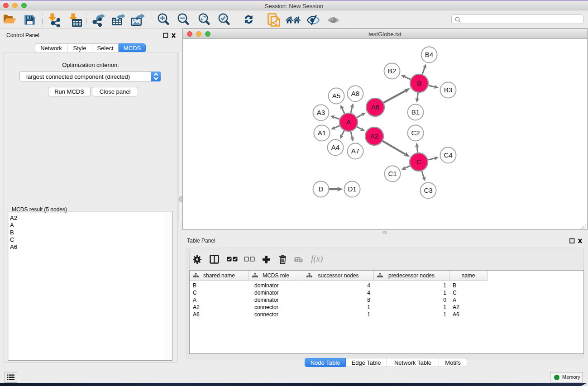  What do you see at coordinates (392, 71) in the screenshot?
I see `svg-text: B2` at bounding box center [392, 71].